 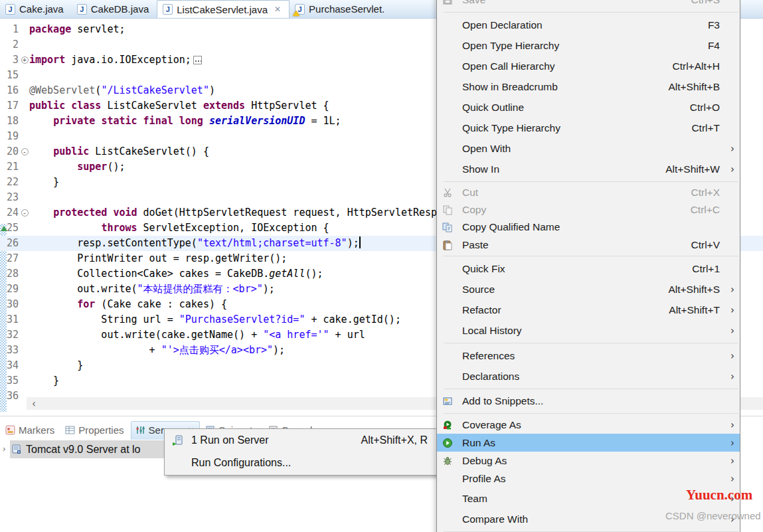 What do you see at coordinates (177, 440) in the screenshot?
I see `run-server-icon` at bounding box center [177, 440].